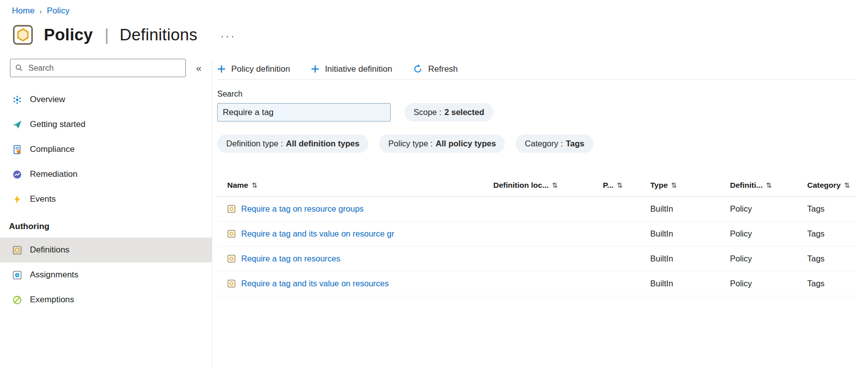 This screenshot has width=868, height=370. Describe the element at coordinates (428, 113) in the screenshot. I see `pill-name: Scope :` at that location.